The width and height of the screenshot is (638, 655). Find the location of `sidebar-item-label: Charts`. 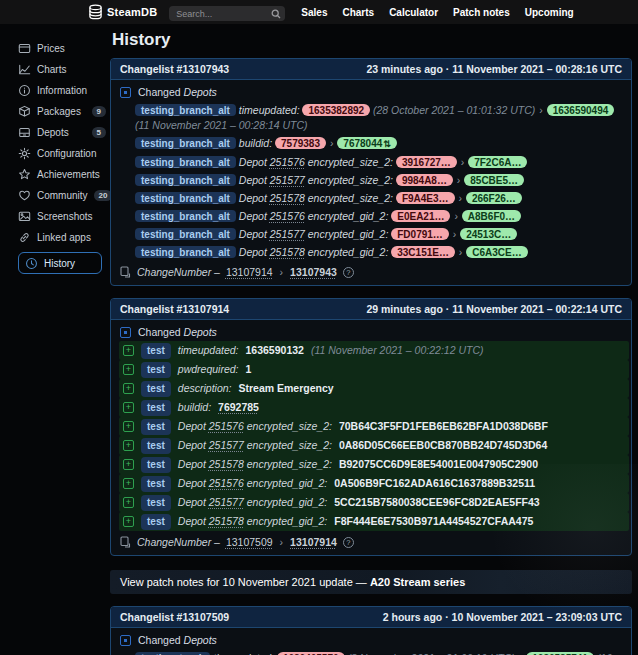

sidebar-item-label: Charts is located at coordinates (52, 70).